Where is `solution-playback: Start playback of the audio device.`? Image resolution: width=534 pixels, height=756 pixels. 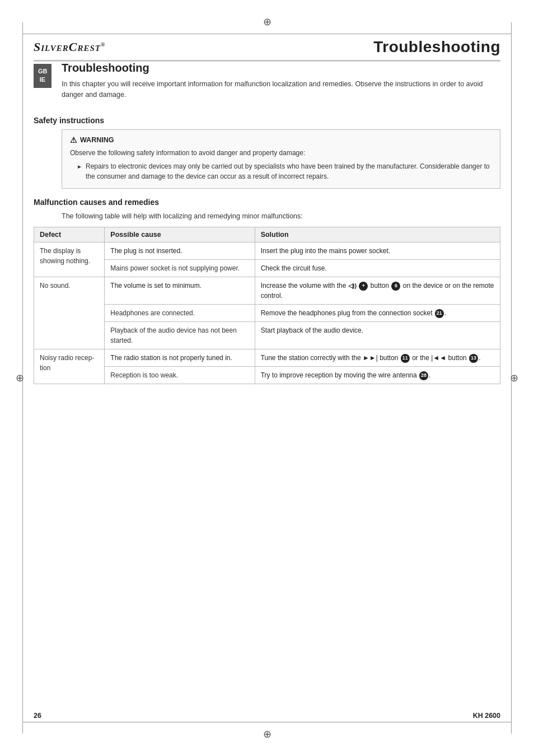
solution-playback: Start playback of the audio device. is located at coordinates (377, 336).